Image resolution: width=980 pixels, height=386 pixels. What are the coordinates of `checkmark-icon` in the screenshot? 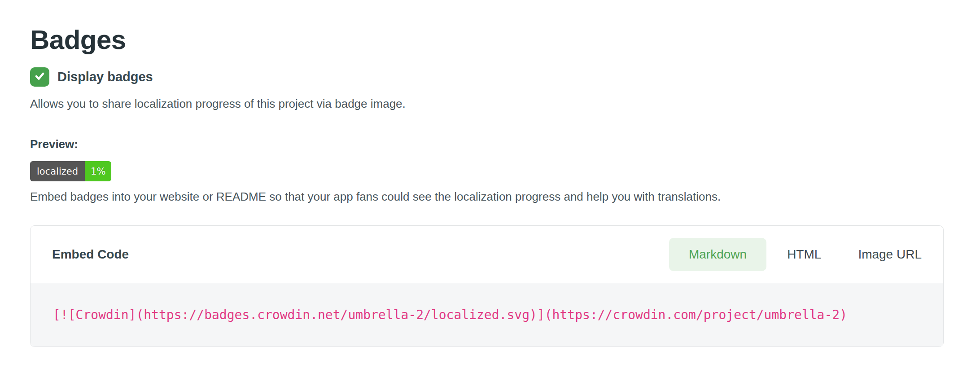 It's located at (39, 77).